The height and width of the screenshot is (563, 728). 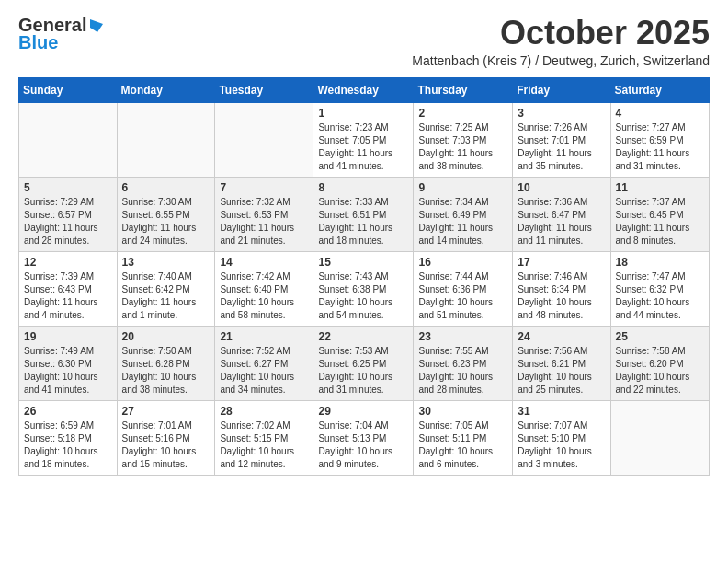 What do you see at coordinates (561, 445) in the screenshot?
I see `day-info: Sunrise: 7:07 AMSunset: 5:10 PMDaylight:…` at bounding box center [561, 445].